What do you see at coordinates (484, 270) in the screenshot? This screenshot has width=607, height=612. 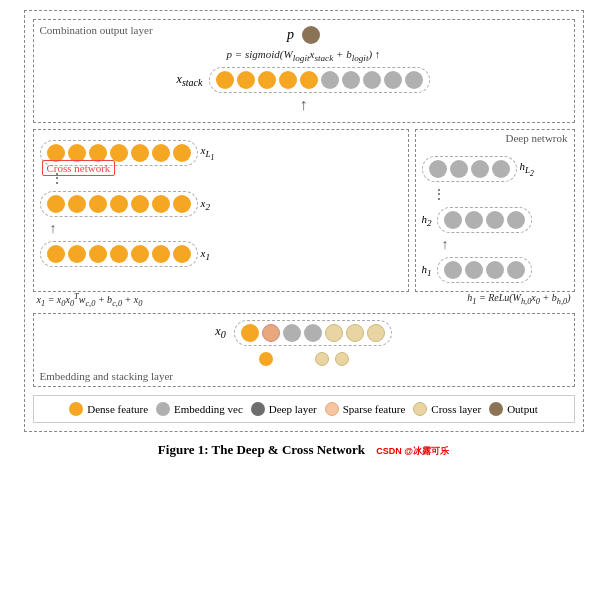 I see `h1-nodes` at bounding box center [484, 270].